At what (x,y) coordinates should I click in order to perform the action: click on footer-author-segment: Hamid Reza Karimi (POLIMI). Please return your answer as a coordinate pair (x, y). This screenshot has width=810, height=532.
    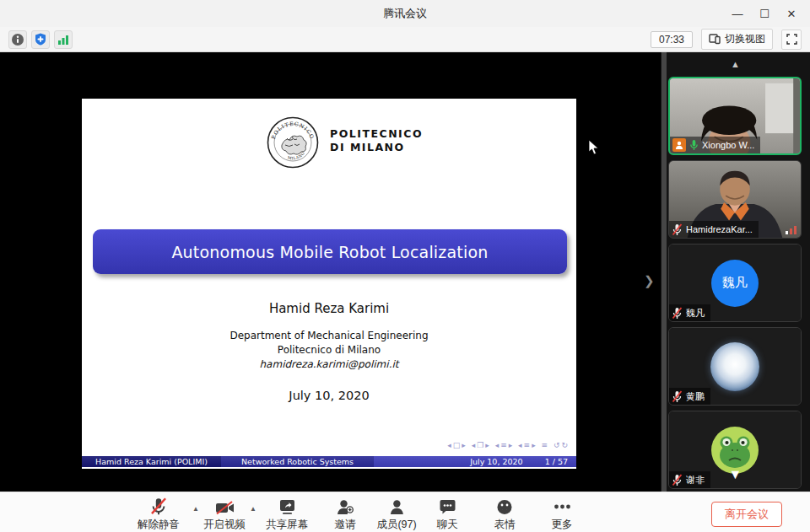
    Looking at the image, I should click on (152, 462).